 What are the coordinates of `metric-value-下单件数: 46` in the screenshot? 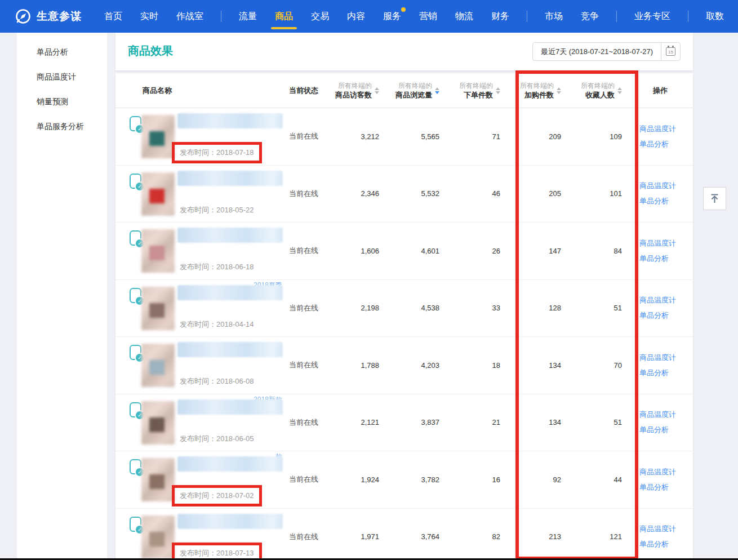 It's located at (470, 194).